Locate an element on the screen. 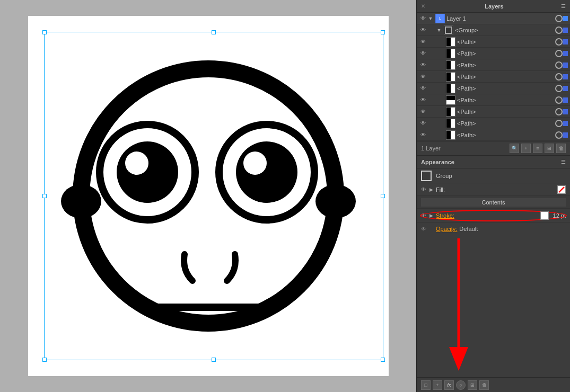 This screenshot has width=570, height=392. fill-visibility-icon: 👁 is located at coordinates (425, 190).